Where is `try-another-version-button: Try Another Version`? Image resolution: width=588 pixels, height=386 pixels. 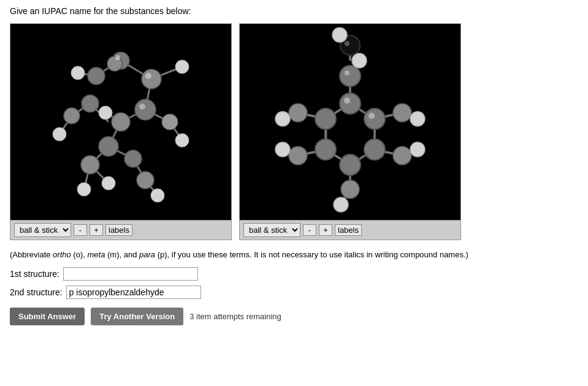
try-another-version-button: Try Another Version is located at coordinates (137, 316).